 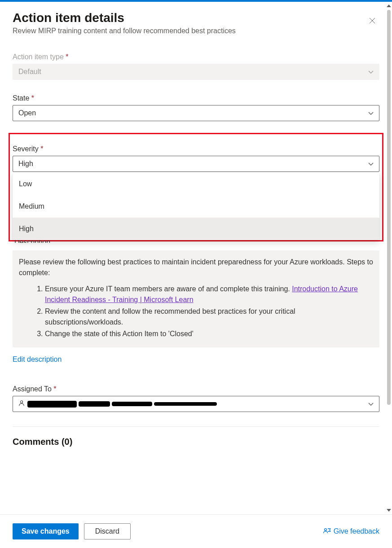 I want to click on description-step-2: Review the content and follow the recomm…, so click(x=209, y=317).